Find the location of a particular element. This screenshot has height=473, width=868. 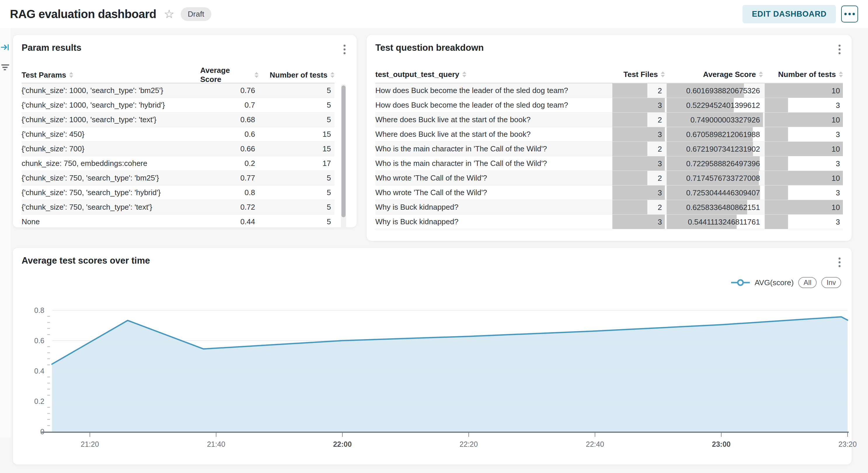

favorite-star-icon: ☆ is located at coordinates (169, 14).